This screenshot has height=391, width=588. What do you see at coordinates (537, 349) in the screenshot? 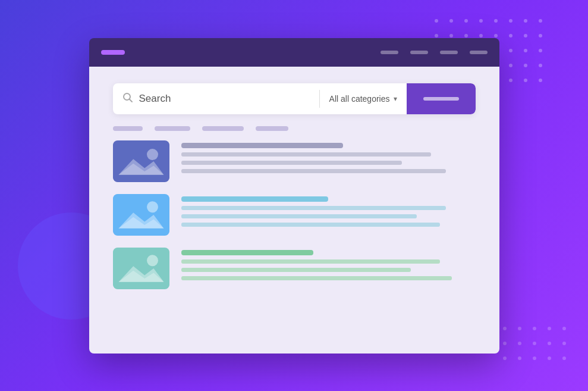
I see `dots-decoration-bottom` at bounding box center [537, 349].